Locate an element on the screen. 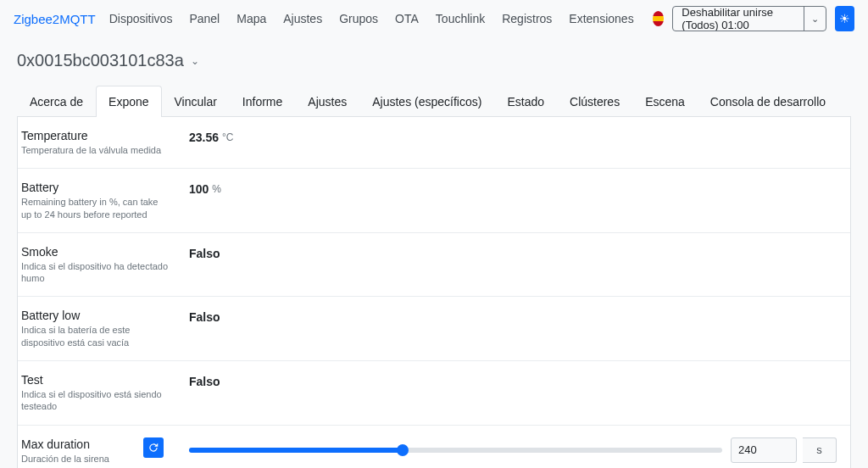 This screenshot has width=868, height=468. permit-join-label: Deshabilitar unirse (Todos) 01:00 is located at coordinates (738, 19).